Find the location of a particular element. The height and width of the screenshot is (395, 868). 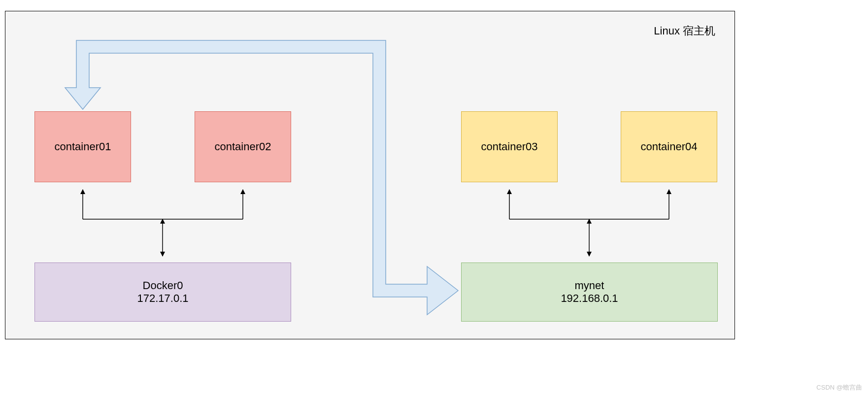

docker0-ip: 172.17.0.1 is located at coordinates (163, 298).